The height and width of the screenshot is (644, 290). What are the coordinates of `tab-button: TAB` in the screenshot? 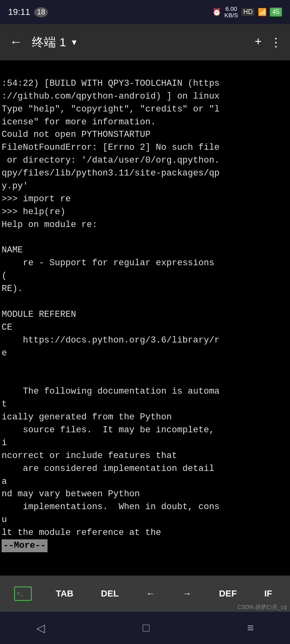 It's located at (65, 594).